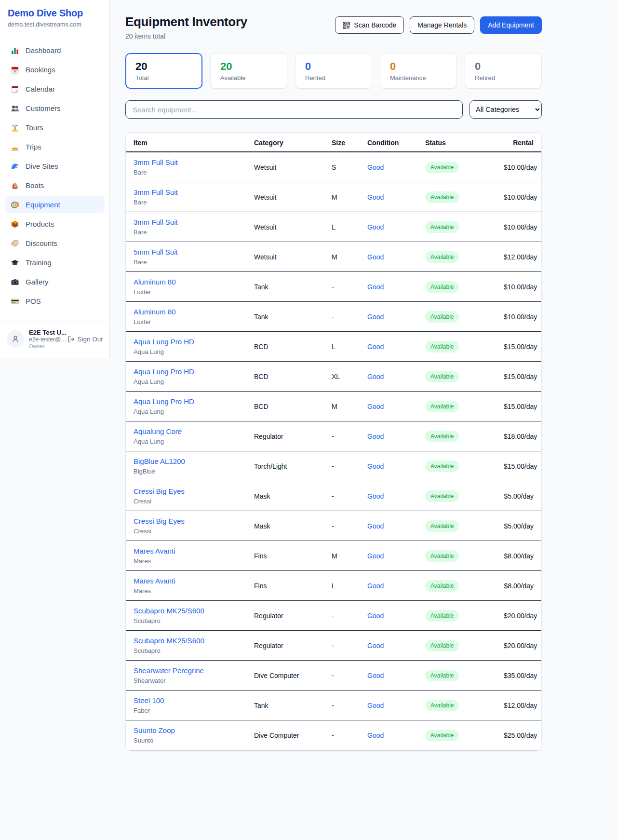 The width and height of the screenshot is (617, 840). What do you see at coordinates (261, 406) in the screenshot?
I see `item-category: BCD` at bounding box center [261, 406].